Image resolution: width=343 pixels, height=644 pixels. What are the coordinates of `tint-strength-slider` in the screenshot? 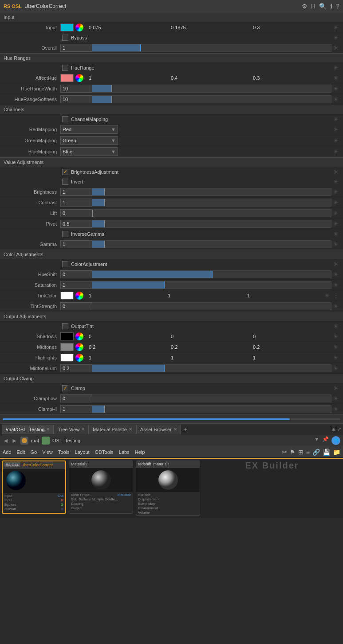 It's located at (212, 306).